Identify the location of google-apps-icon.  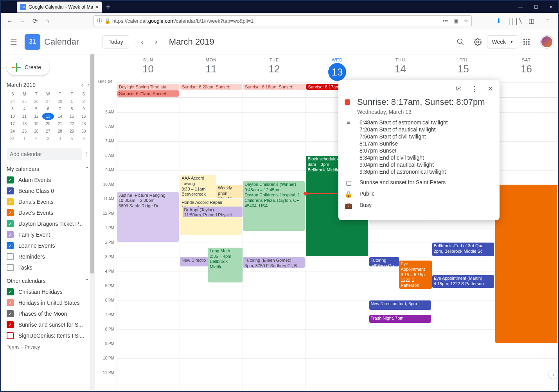
(527, 42).